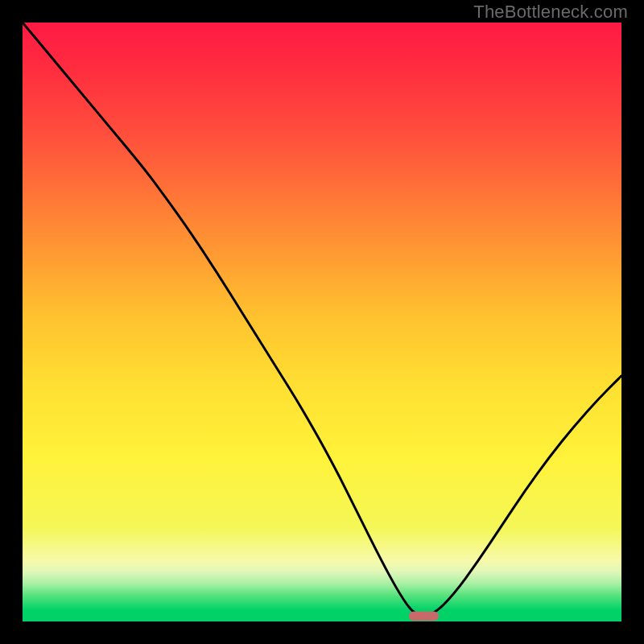 The height and width of the screenshot is (644, 644). What do you see at coordinates (322, 616) in the screenshot?
I see `chart-floor-strip` at bounding box center [322, 616].